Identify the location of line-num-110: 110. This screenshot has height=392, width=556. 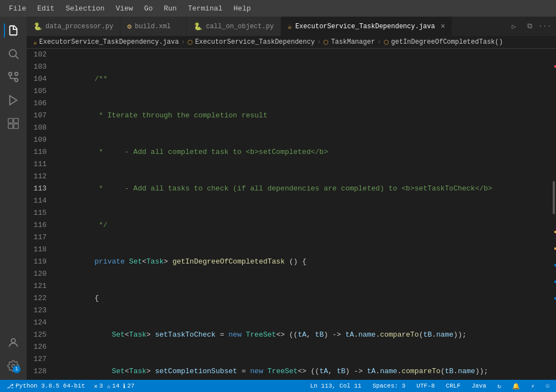
(41, 152).